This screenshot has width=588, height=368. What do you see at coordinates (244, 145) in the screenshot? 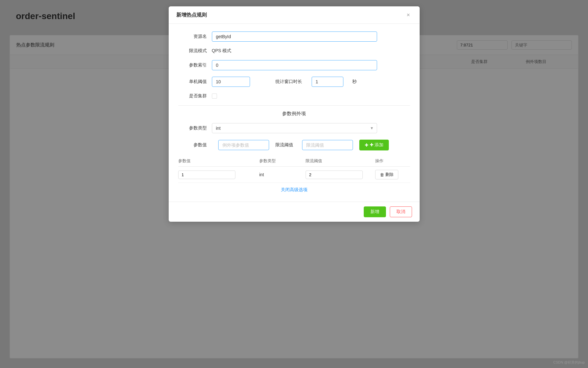
I see `param-val-input` at bounding box center [244, 145].